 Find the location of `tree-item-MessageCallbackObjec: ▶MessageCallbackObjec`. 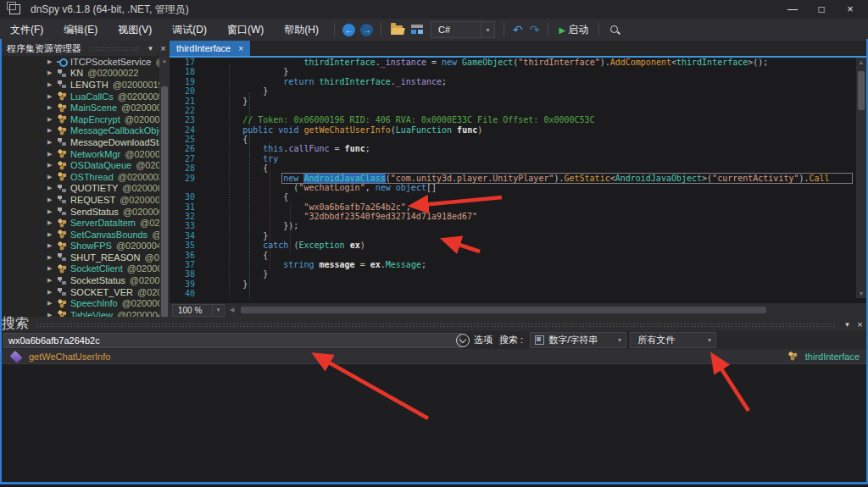

tree-item-MessageCallbackObjec: ▶MessageCallbackObjec is located at coordinates (81, 131).